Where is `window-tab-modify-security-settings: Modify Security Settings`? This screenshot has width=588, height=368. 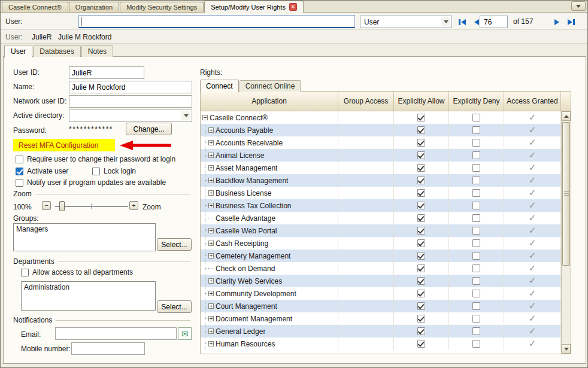
window-tab-modify-security-settings: Modify Security Settings is located at coordinates (162, 7).